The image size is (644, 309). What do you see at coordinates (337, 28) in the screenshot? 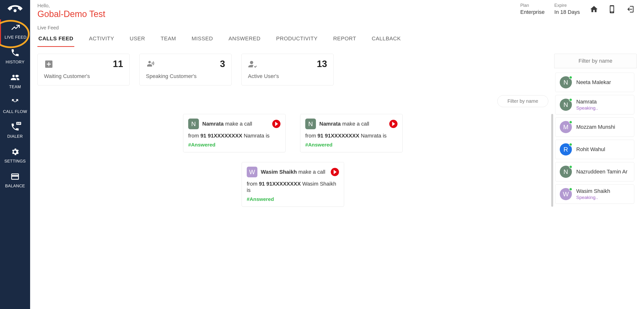
I see `breadcrumb: Live Feed` at bounding box center [337, 28].